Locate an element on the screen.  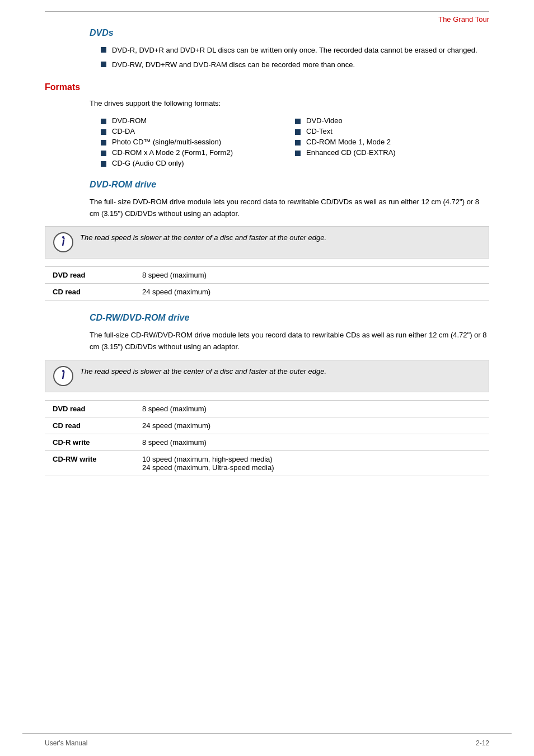
cdrw-dvdrom-body: The full-size CD-RW/DVD-ROM drive module… is located at coordinates (289, 341).